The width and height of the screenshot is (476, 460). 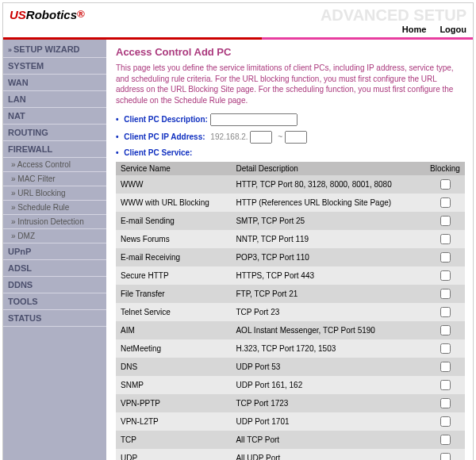 What do you see at coordinates (55, 165) in the screenshot?
I see `sidebar-sub-access-control: » Access Control` at bounding box center [55, 165].